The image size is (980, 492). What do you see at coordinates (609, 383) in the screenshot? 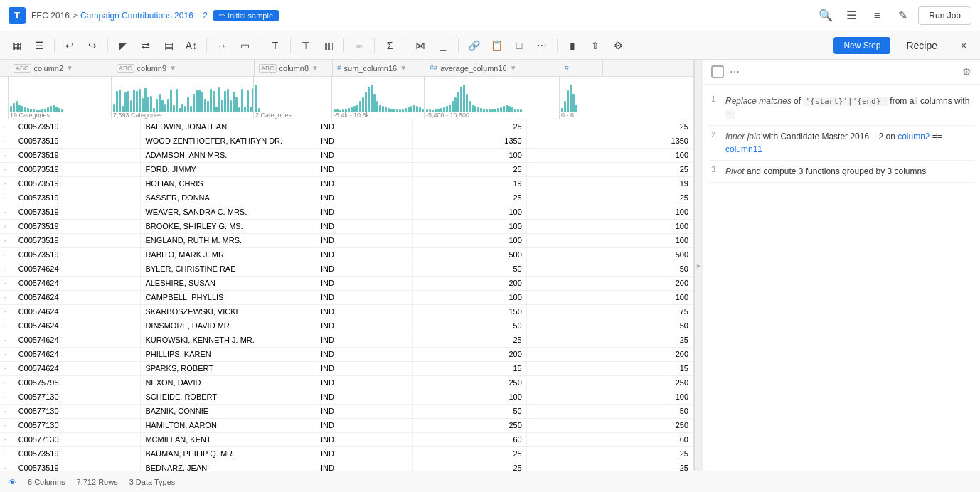
I see `cell-avg16: 250` at bounding box center [609, 383].